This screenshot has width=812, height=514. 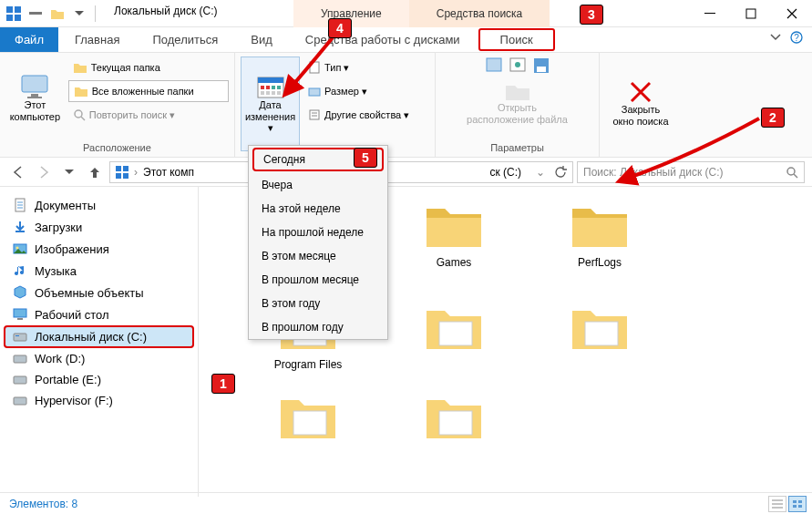 I want to click on sidebar-item-drive-d: Work (D:), so click(x=98, y=359).